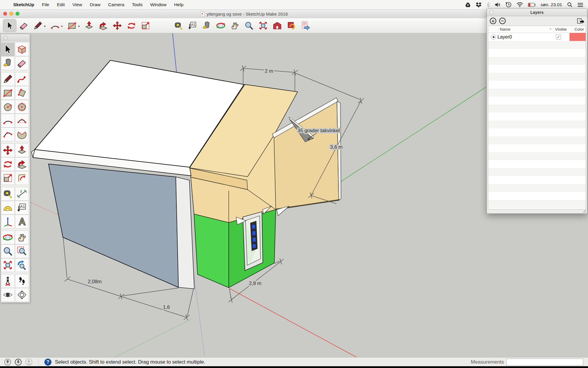 The image size is (588, 368). I want to click on menu-window: Window, so click(158, 5).